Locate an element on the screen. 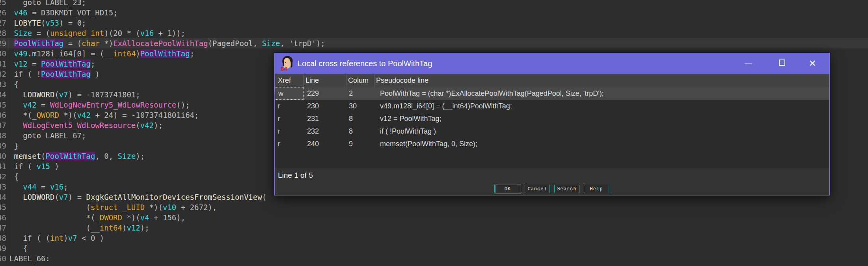 This screenshot has width=868, height=266. line-number: 226 is located at coordinates (3, 13).